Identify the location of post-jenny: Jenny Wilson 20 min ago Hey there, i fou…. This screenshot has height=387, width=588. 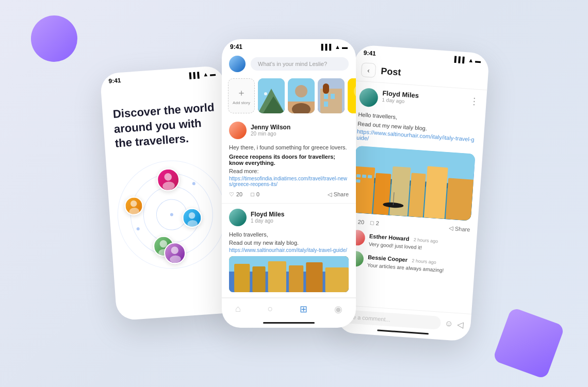
(289, 160).